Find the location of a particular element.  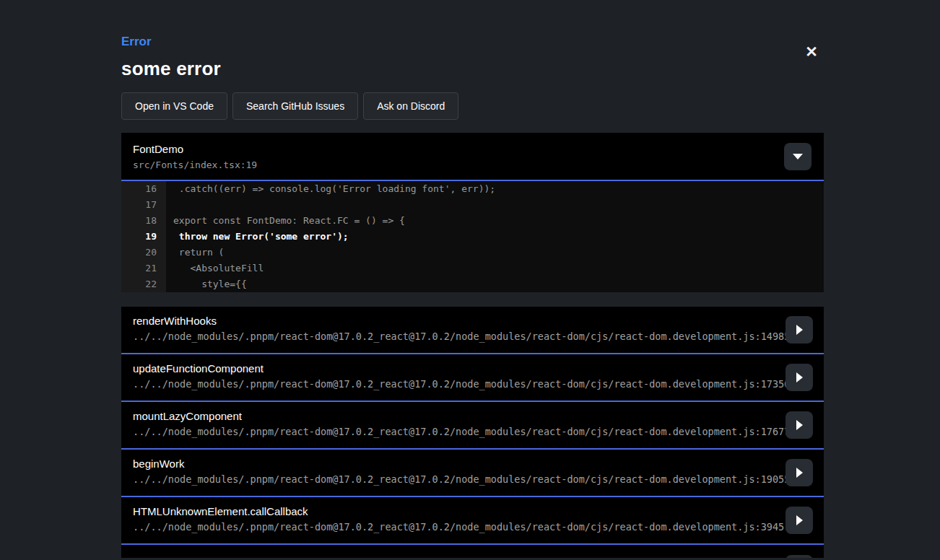

code-line: 18 export const FontDemo: React.FC = () … is located at coordinates (472, 221).